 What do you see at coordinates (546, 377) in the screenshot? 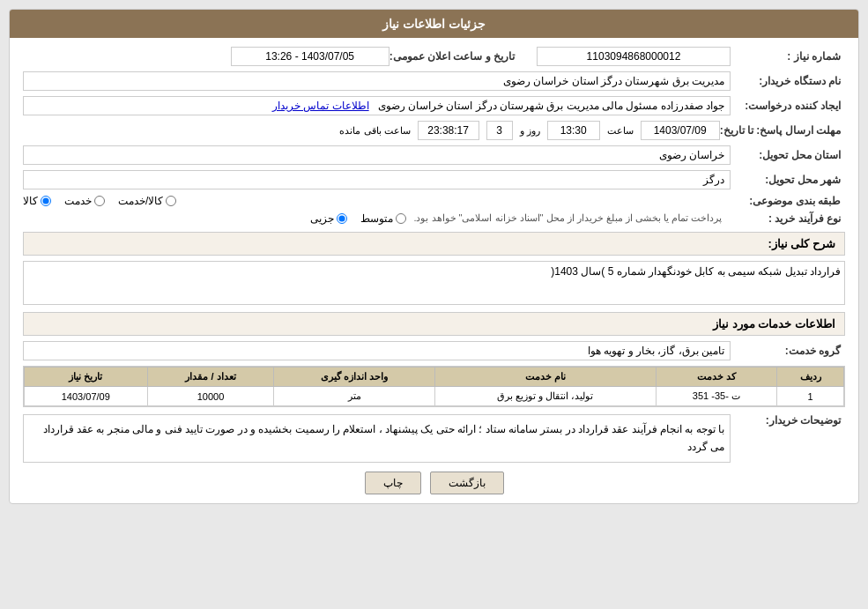
I see `col-name: نام خدمت` at bounding box center [546, 377].